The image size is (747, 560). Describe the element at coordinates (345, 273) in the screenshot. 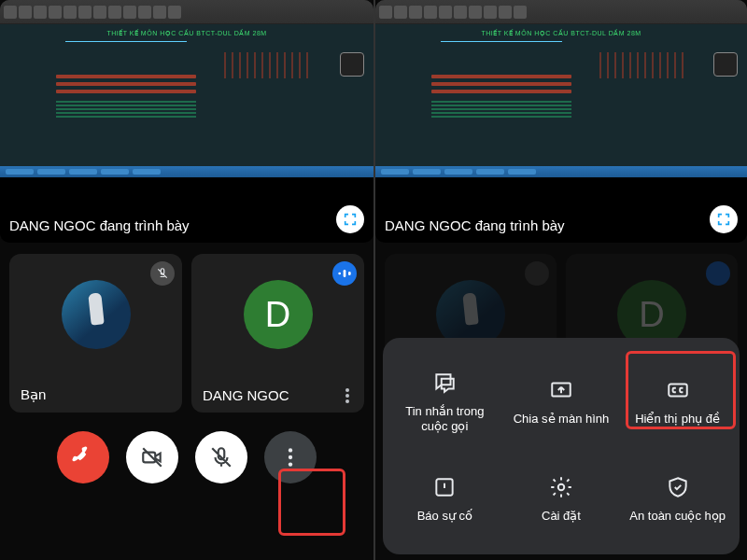

I see `mic-active-badge` at that location.